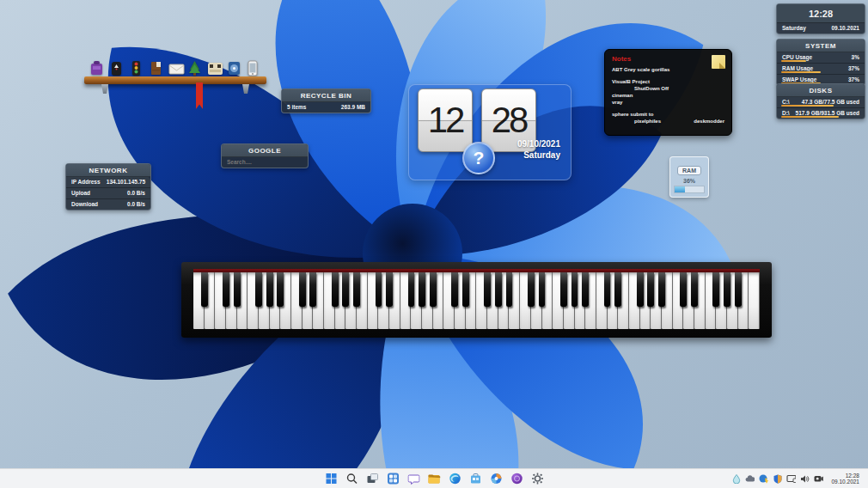 The image size is (868, 488). I want to click on ram-bar-fill, so click(680, 189).